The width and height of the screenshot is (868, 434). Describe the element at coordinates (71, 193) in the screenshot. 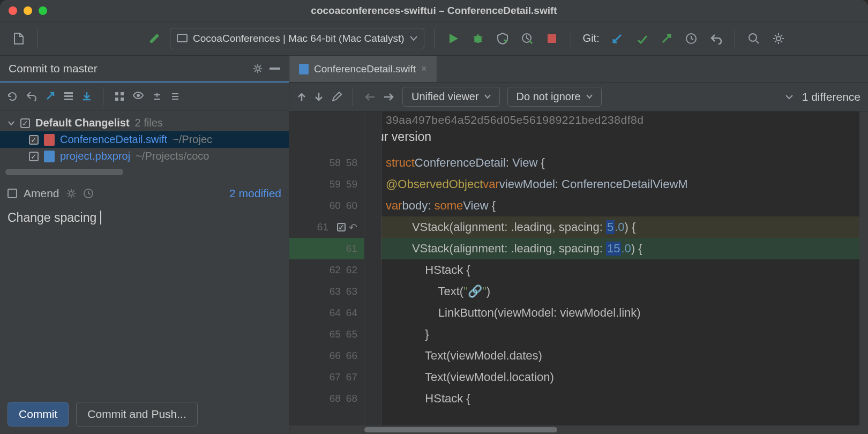

I see `commit-opts-gear-icon` at that location.